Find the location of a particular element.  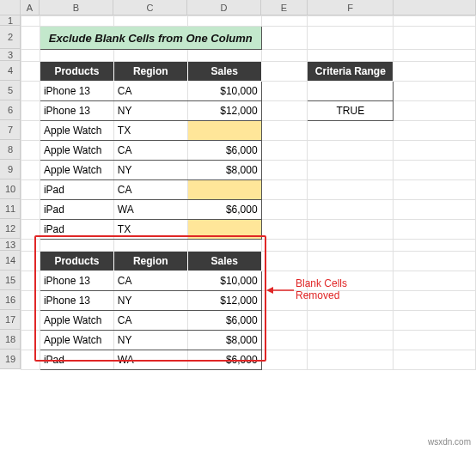

table2-cell: NY is located at coordinates (150, 340).